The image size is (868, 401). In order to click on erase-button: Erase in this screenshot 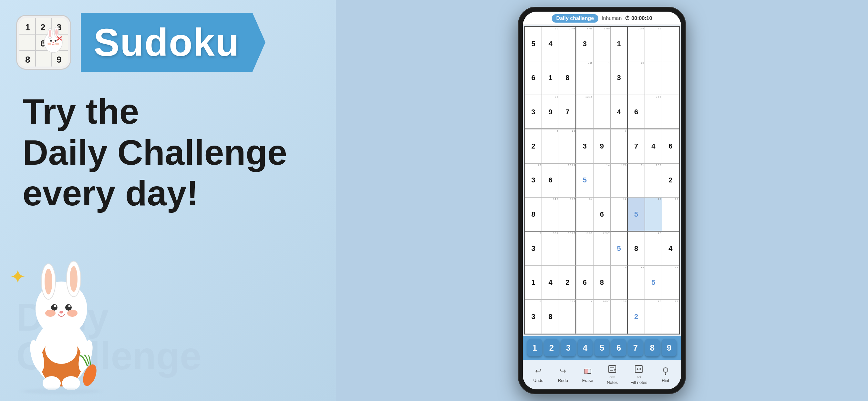, I will do `click(588, 374)`.